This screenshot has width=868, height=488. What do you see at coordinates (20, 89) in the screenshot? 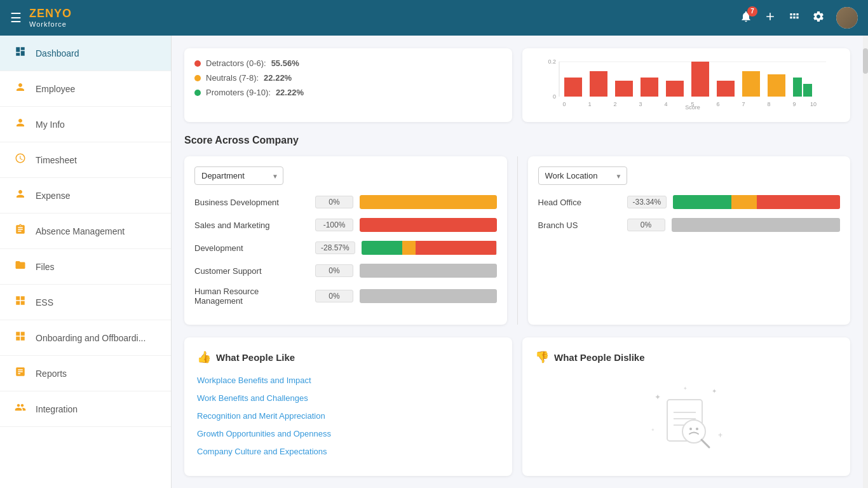
I see `employee-icon` at bounding box center [20, 89].